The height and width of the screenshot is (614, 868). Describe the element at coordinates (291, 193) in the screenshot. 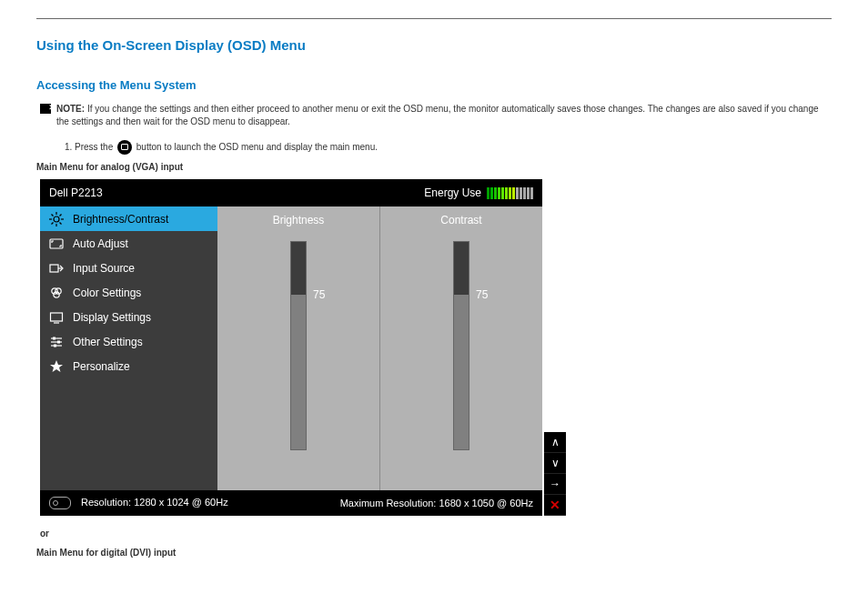

I see `osd-header: Dell P2213 Energy Use` at that location.